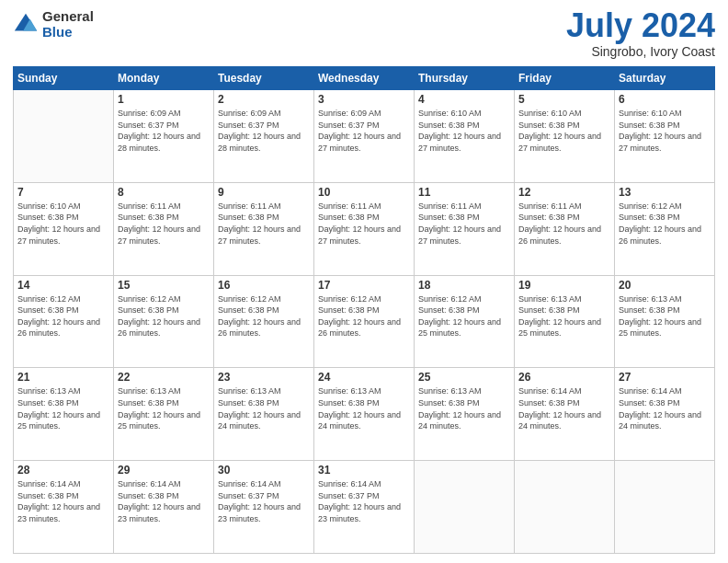 The image size is (728, 563). What do you see at coordinates (364, 377) in the screenshot?
I see `day-number: 24` at bounding box center [364, 377].